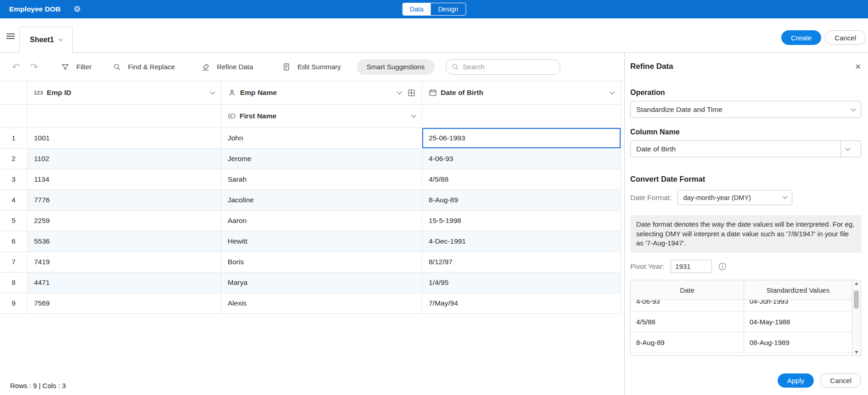  I want to click on sheet-tab: Sheet1, so click(46, 39).